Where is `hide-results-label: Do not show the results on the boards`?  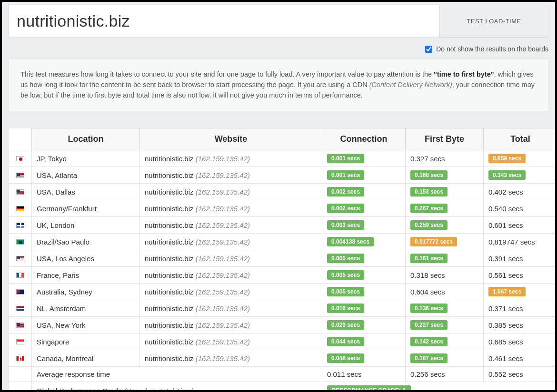
hide-results-label: Do not show the results on the boards is located at coordinates (492, 49).